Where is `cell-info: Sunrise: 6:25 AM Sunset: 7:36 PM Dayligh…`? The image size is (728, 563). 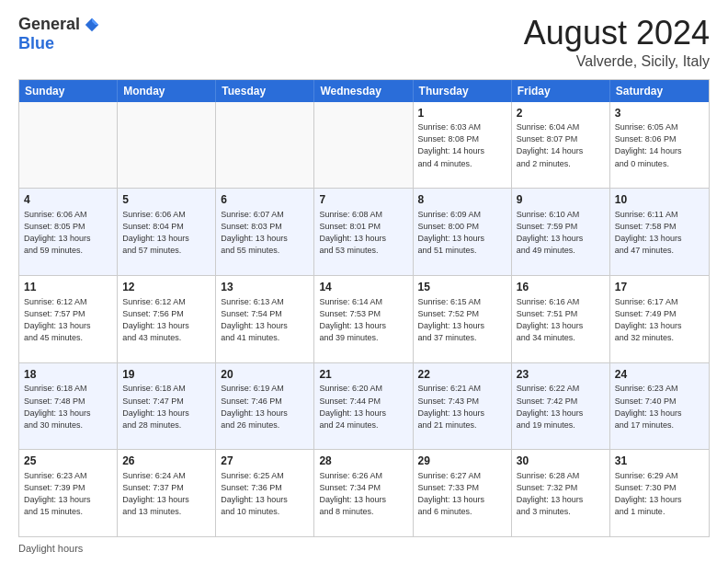 cell-info: Sunrise: 6:25 AM Sunset: 7:36 PM Dayligh… is located at coordinates (265, 494).